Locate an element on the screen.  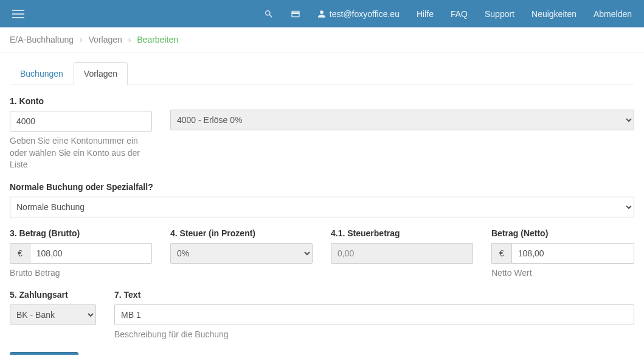
save-button: Speichern is located at coordinates (44, 353).